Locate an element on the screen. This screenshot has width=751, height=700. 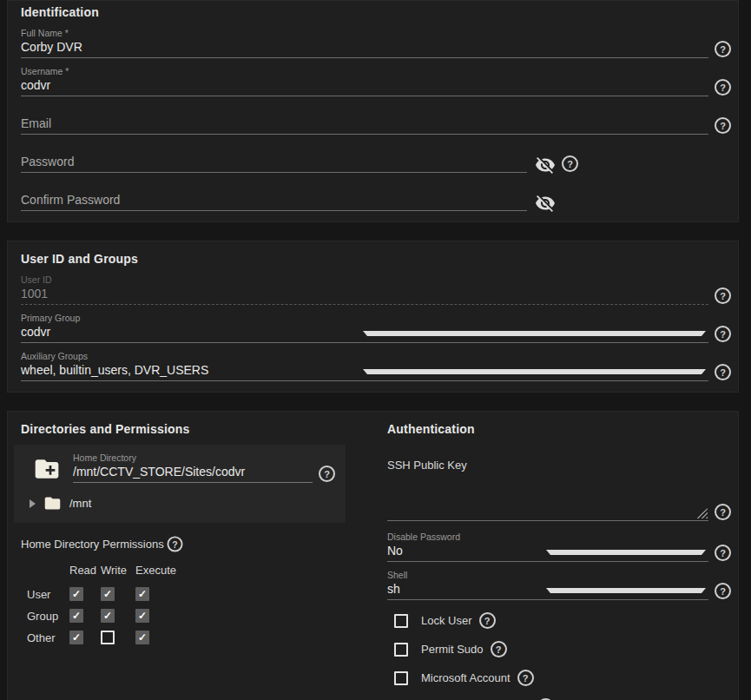
lock-user-option: Lock User is located at coordinates (563, 620).